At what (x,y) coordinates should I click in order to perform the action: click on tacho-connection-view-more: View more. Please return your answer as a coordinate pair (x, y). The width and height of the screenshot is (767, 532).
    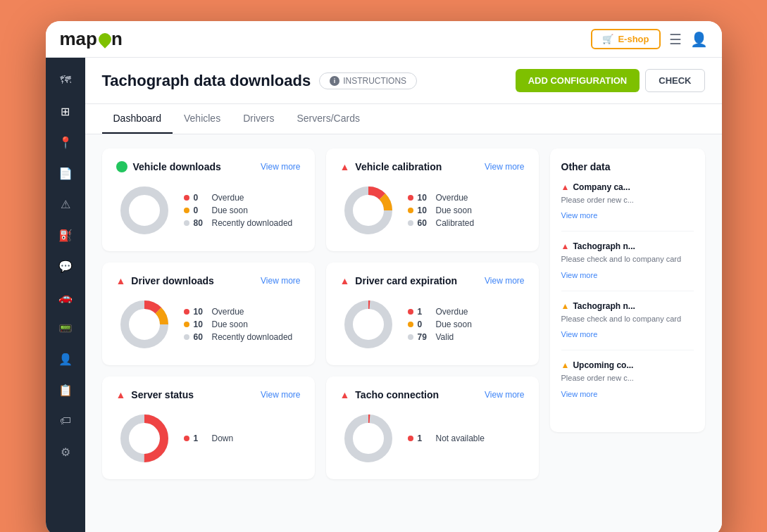
    Looking at the image, I should click on (504, 395).